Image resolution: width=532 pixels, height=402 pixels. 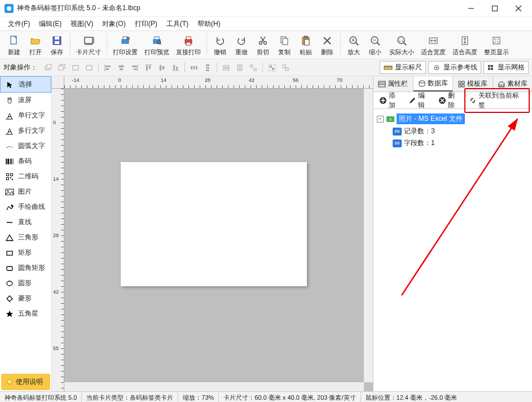 I want to click on toolbar-fith-button: 适合高度, so click(x=465, y=45).